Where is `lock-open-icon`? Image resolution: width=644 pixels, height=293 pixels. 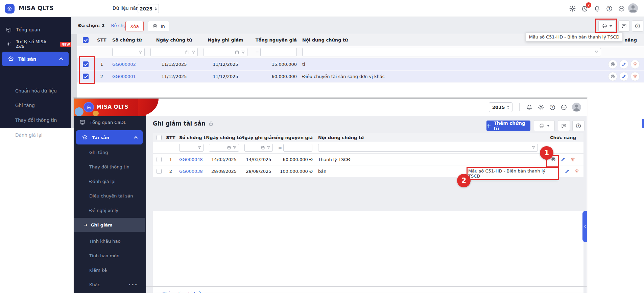
lock-open-icon is located at coordinates (211, 124).